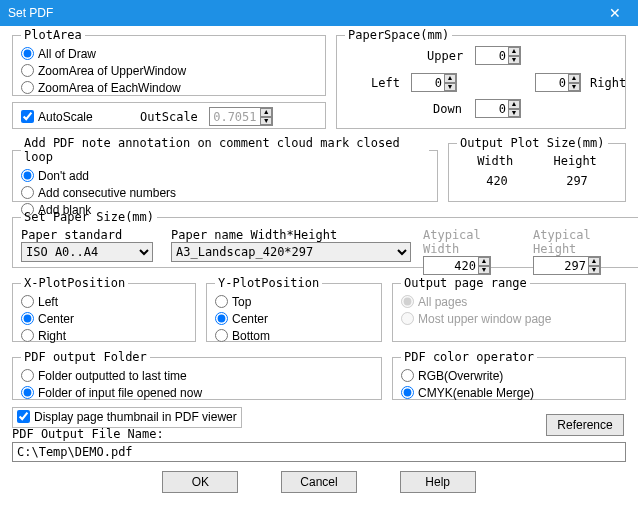 Image resolution: width=638 pixels, height=512 pixels. What do you see at coordinates (386, 83) in the screenshot?
I see `ps-left-label: Left` at bounding box center [386, 83].